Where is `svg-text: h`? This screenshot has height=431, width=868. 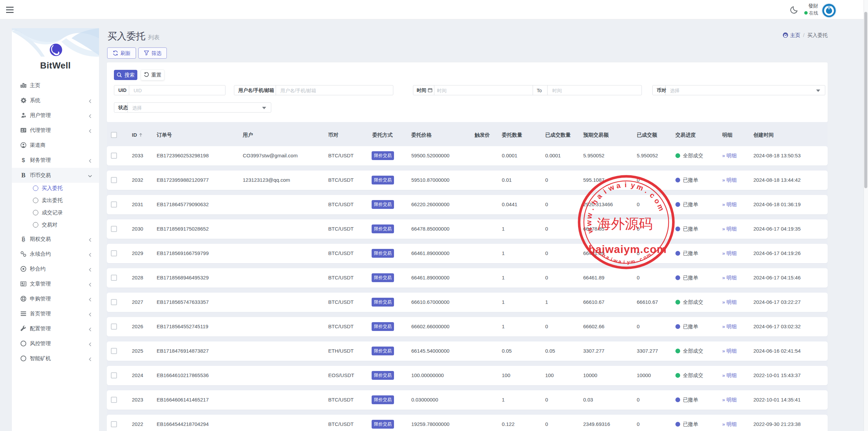
svg-text: h is located at coordinates (595, 202).